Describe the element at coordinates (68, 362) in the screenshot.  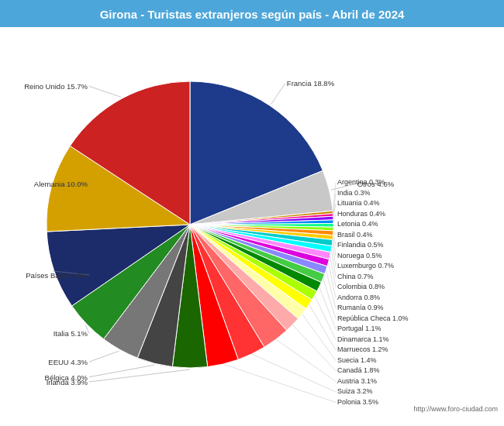
I see `svg-text: EEUU 4.3%` at that location.